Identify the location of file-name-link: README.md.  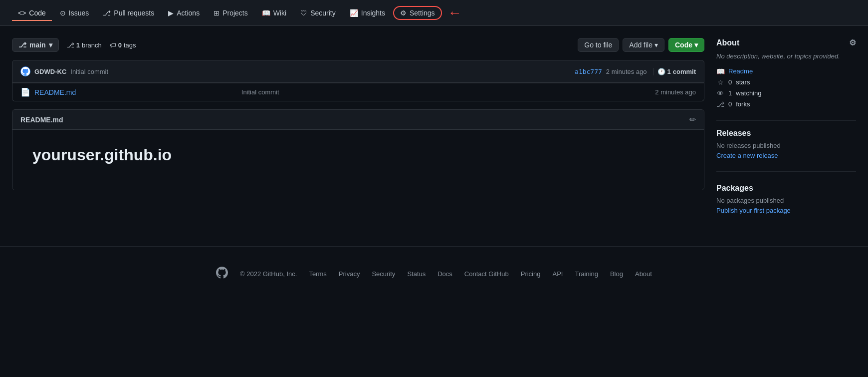
(138, 92).